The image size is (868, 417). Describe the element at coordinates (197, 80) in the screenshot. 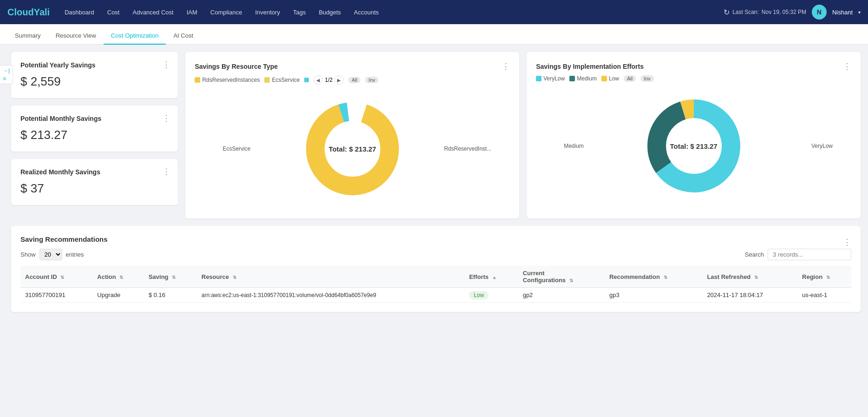

I see `legend-rds-dot` at that location.